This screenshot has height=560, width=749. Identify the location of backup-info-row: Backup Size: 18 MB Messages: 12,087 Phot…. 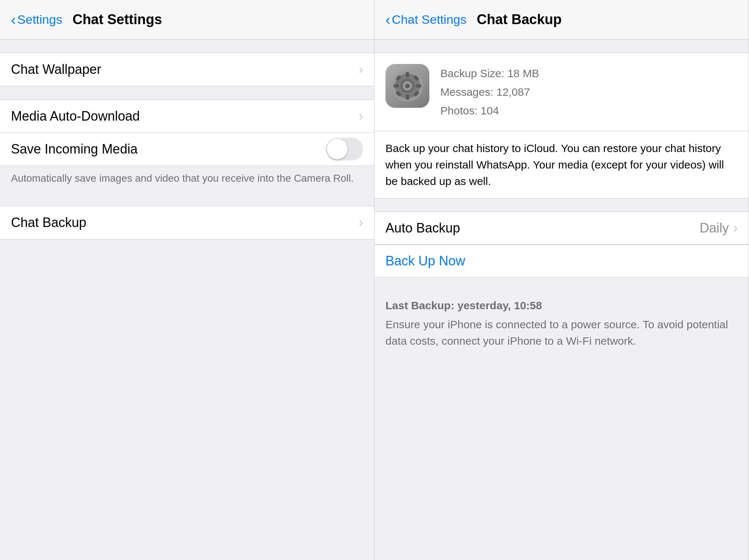
(562, 92).